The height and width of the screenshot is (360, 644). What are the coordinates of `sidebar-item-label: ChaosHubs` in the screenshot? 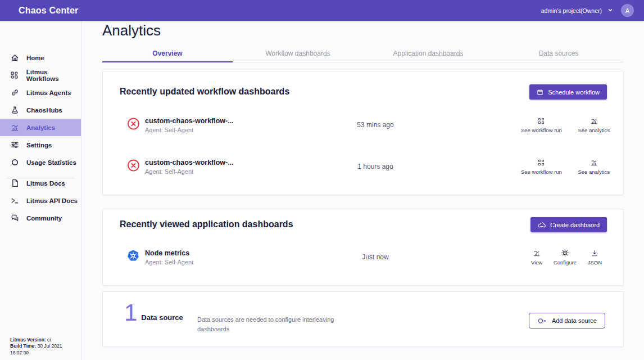 It's located at (44, 110).